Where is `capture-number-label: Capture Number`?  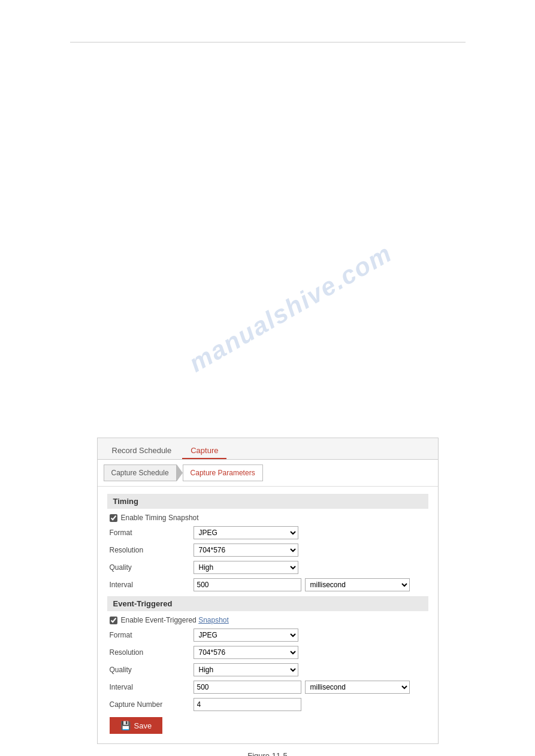 capture-number-label: Capture Number is located at coordinates (152, 705).